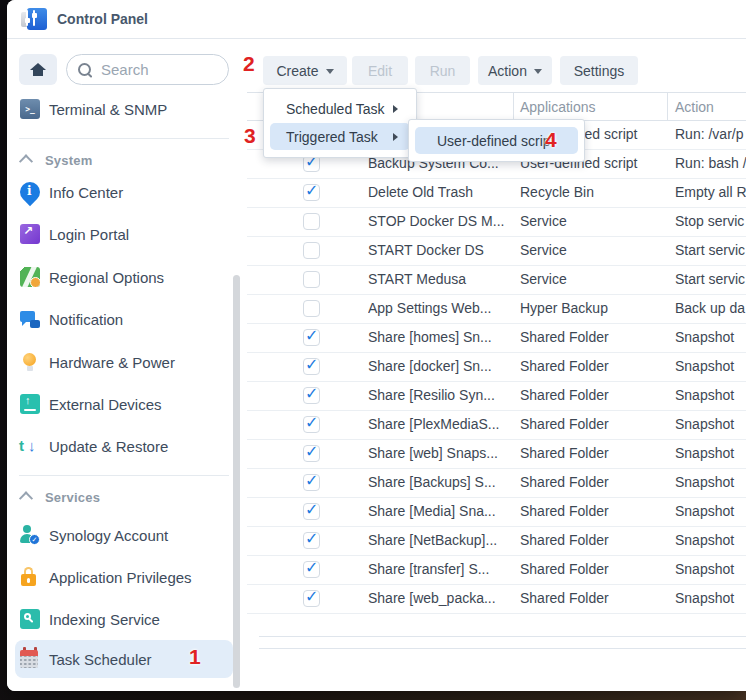 This screenshot has height=700, width=746. What do you see at coordinates (496, 194) in the screenshot?
I see `table-row: Delete Old TrashRecycle BinEmpty all R` at bounding box center [496, 194].